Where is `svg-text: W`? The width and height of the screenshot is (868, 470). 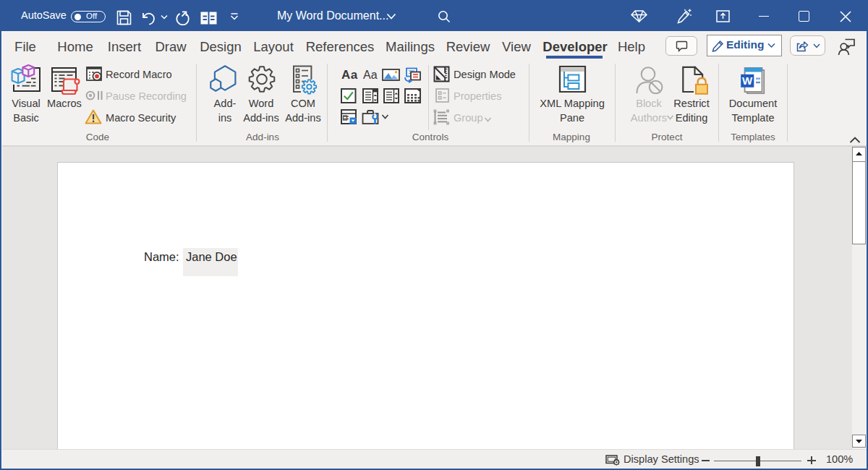 svg-text: W is located at coordinates (748, 81).